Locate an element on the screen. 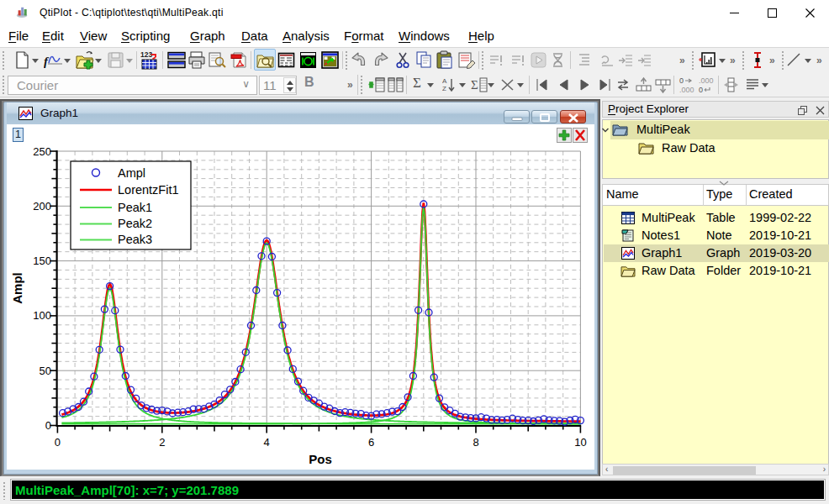 The width and height of the screenshot is (829, 504). svg-text: 8 is located at coordinates (476, 442).